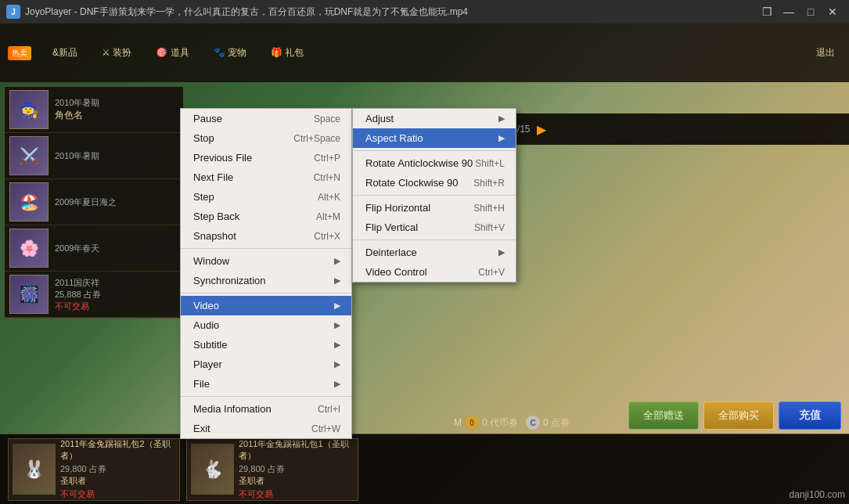  Describe the element at coordinates (434, 163) in the screenshot. I see `submenu-rotate-anticlockwise: Rotate Anticlockwise 90 Shift+L` at that location.